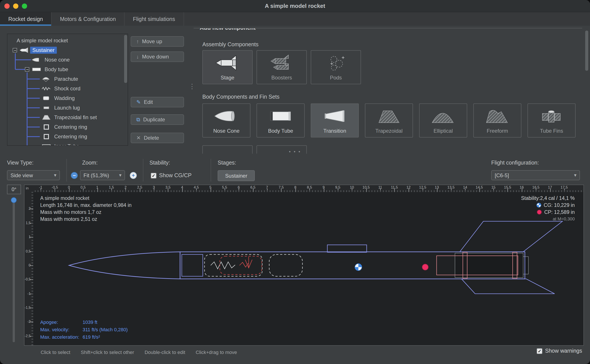 This screenshot has height=364, width=590. Describe the element at coordinates (67, 69) in the screenshot. I see `tree-item-body-tube: Body tube` at that location.